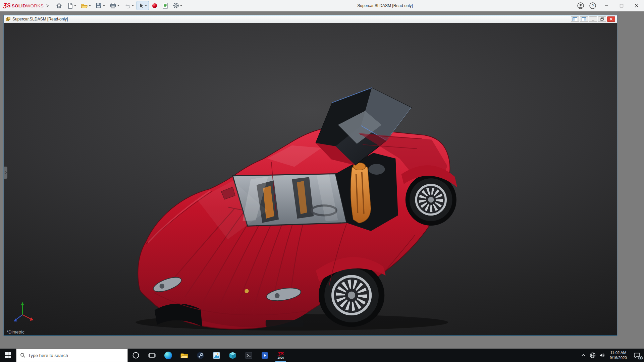 The image size is (644, 362). Describe the element at coordinates (575, 19) in the screenshot. I see `split-pane-left-icon` at that location.